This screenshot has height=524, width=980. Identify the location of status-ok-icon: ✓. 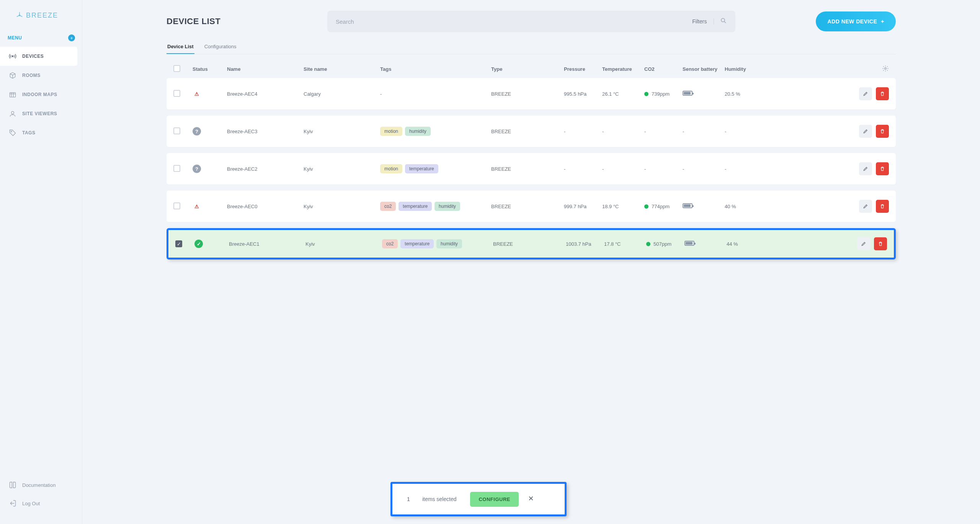
(199, 244).